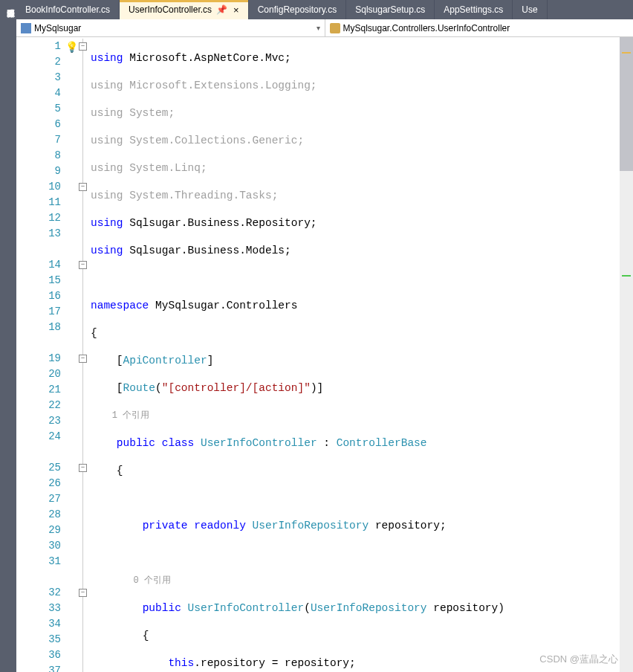 The width and height of the screenshot is (633, 672). Describe the element at coordinates (325, 10) in the screenshot. I see `document-tabs: BookInfoController.cs UserInfoController…` at that location.